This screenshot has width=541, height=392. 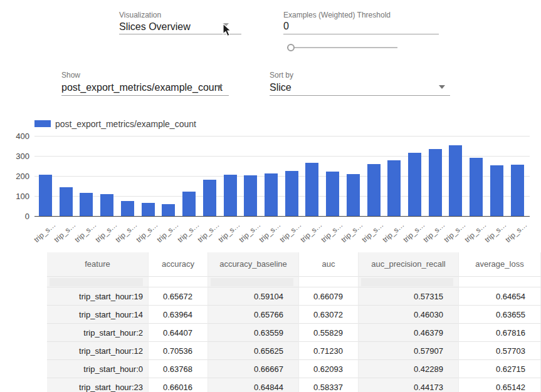 I want to click on feature-cell: trip_start_hour:12, so click(x=98, y=351).